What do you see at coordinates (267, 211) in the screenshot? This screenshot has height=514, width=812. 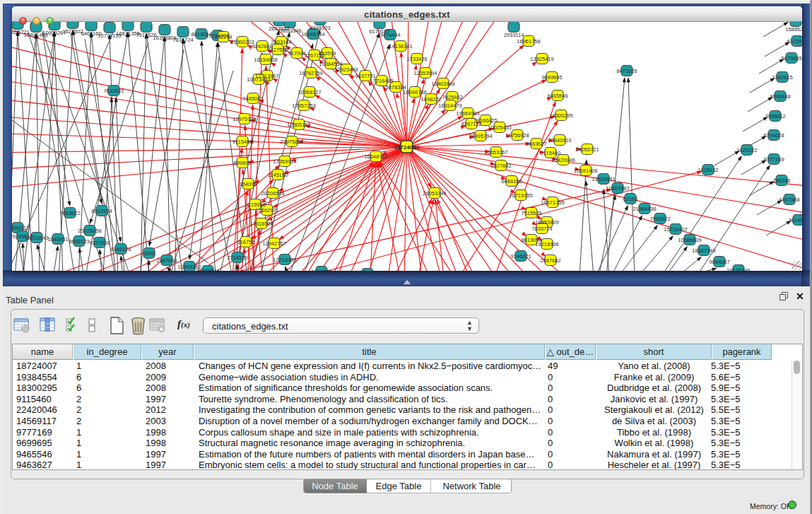 I see `svg-text: 15692971` at bounding box center [267, 211].